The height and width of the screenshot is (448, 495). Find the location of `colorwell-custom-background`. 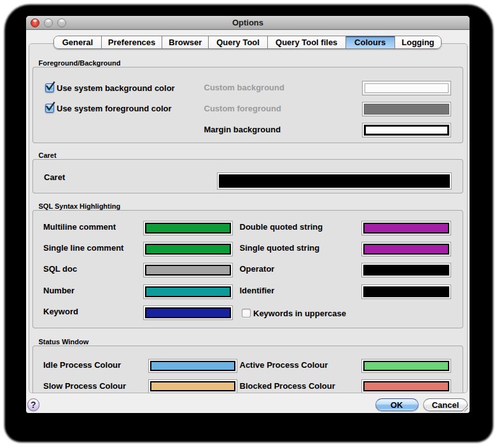

colorwell-custom-background is located at coordinates (407, 88).